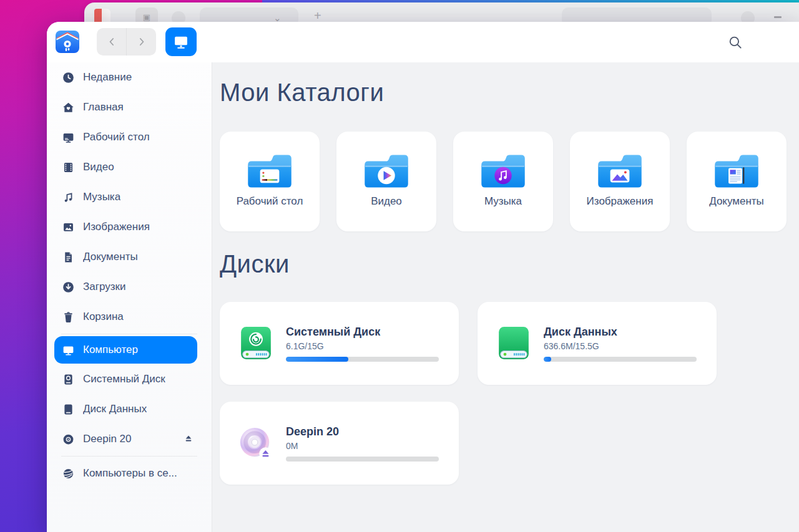 This screenshot has width=799, height=532. What do you see at coordinates (620, 332) in the screenshot?
I see `disk-name: Диск Данных` at bounding box center [620, 332].